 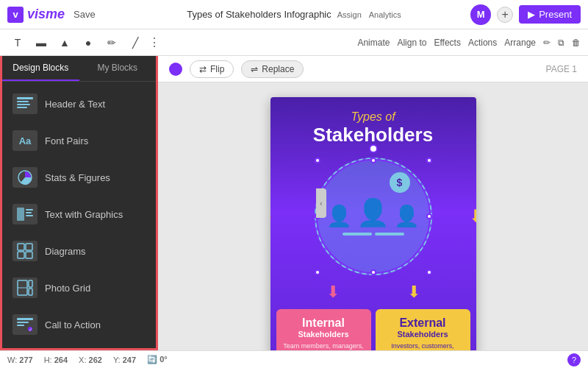 I want to click on tab-design-blocks: Design Blocks, so click(x=41, y=68).